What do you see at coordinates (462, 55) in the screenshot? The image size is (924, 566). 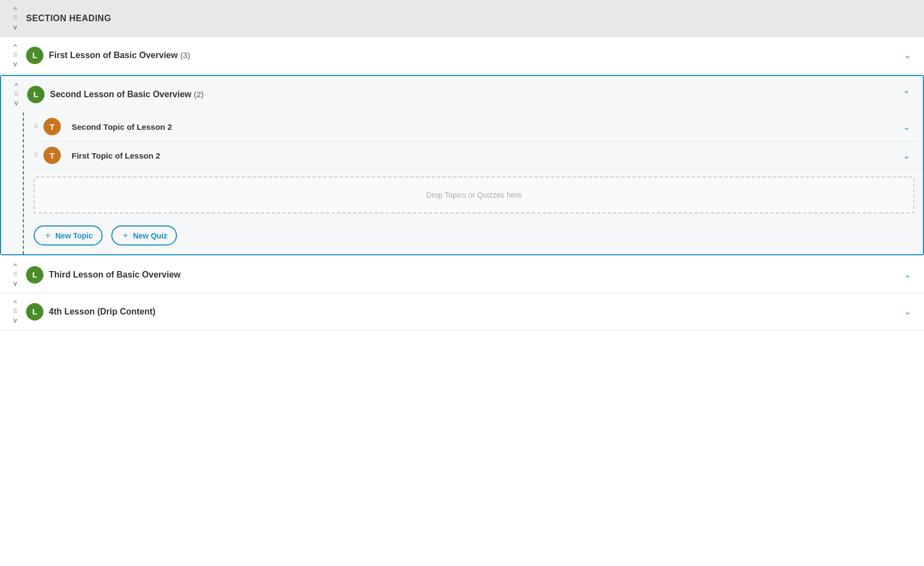 I see `lesson-1-block: ^ ⠿ v L First Lesson of Basic Overview (…` at bounding box center [462, 55].